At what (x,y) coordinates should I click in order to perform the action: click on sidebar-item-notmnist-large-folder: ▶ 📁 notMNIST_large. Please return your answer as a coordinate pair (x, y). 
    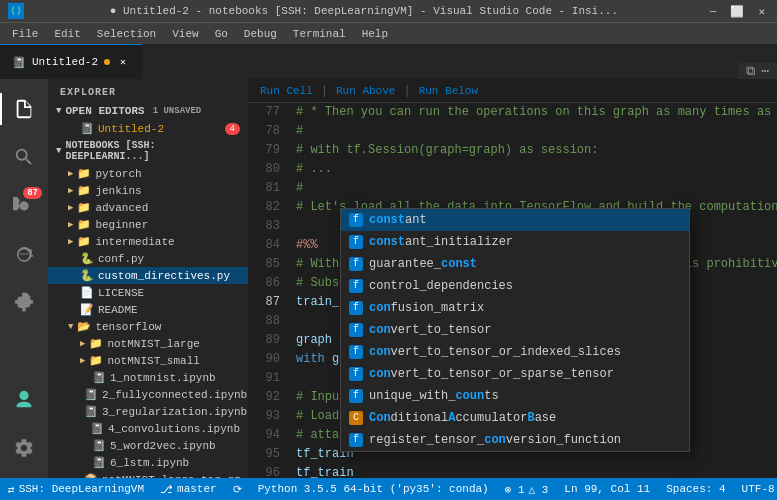
    Looking at the image, I should click on (148, 344).